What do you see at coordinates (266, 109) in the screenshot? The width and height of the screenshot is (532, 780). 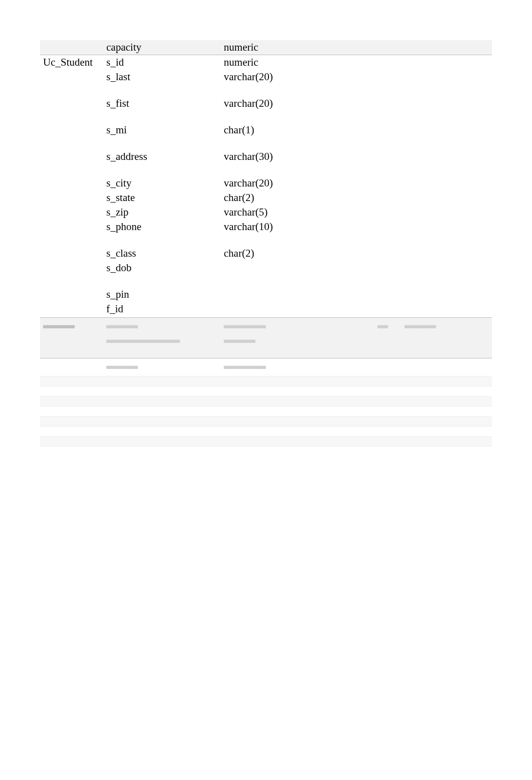 I see `table-row: s_fistvarchar(20)` at bounding box center [266, 109].